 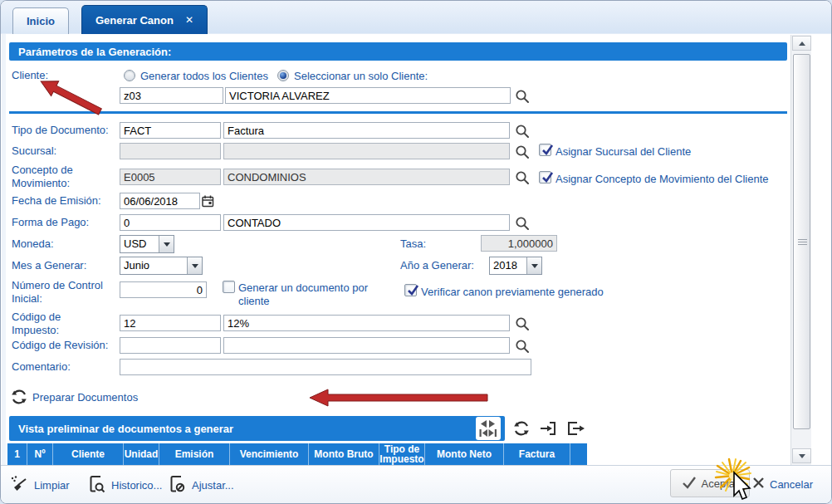 What do you see at coordinates (522, 179) in the screenshot?
I see `concepto-search-icon` at bounding box center [522, 179].